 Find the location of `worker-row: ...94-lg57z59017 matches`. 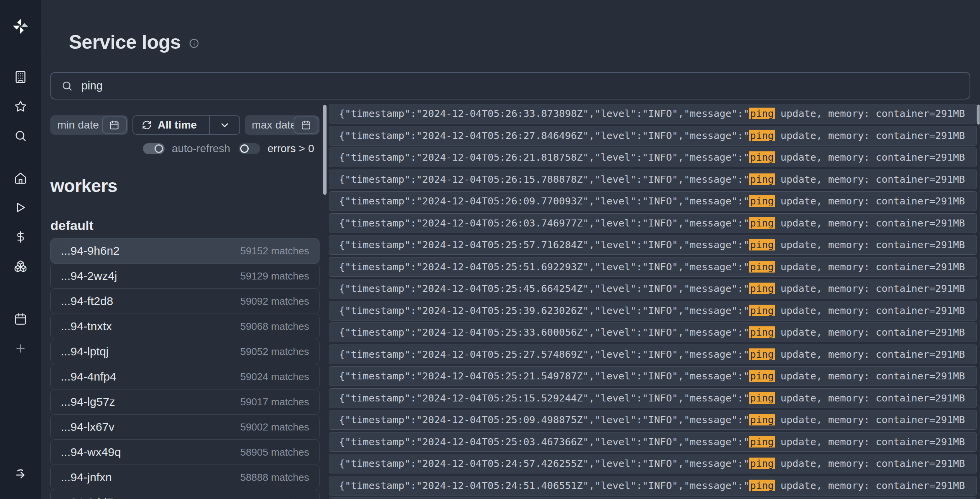

worker-row: ...94-lg57z59017 matches is located at coordinates (185, 402).